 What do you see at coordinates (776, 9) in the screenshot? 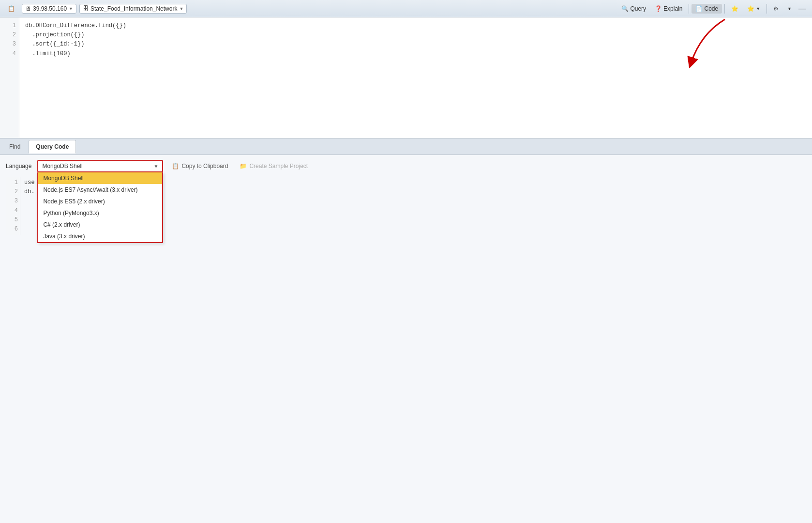
I see `settings-button: ⚙` at bounding box center [776, 9].